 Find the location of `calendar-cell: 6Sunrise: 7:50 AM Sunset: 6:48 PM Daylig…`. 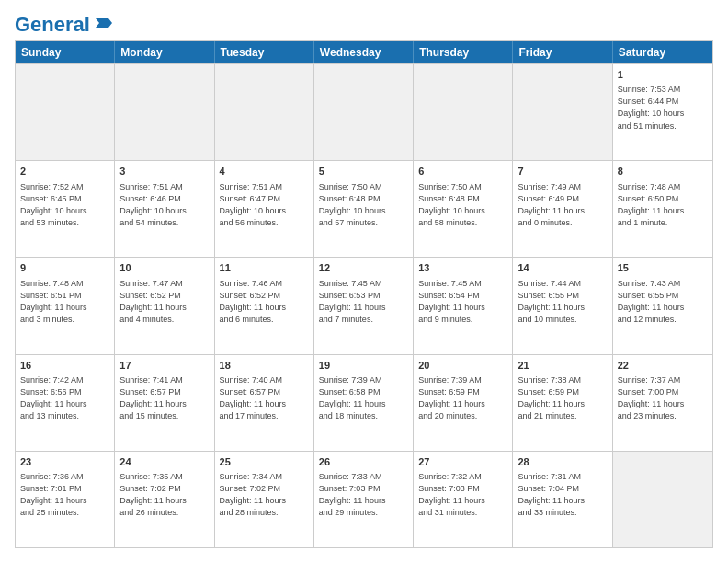

calendar-cell: 6Sunrise: 7:50 AM Sunset: 6:48 PM Daylig… is located at coordinates (463, 209).